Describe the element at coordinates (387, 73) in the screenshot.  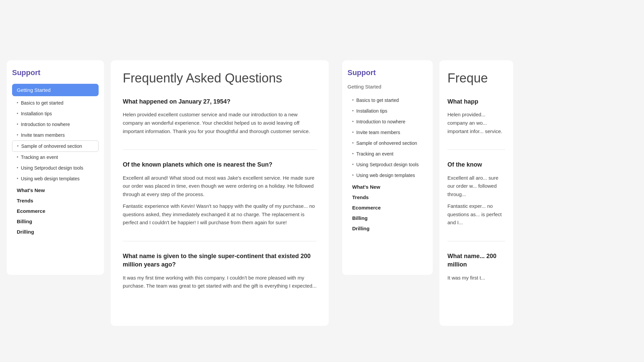
I see `sidebar-title-2: Support` at that location.